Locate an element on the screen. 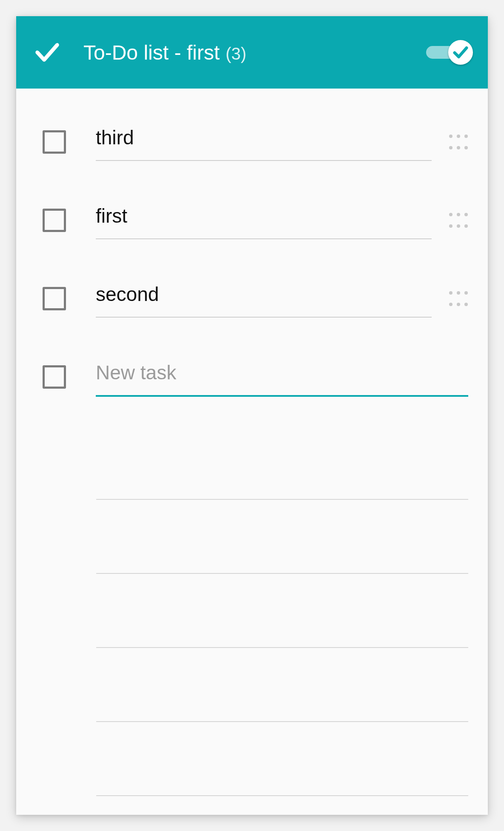  title-text: To-Do list - first is located at coordinates (152, 53).